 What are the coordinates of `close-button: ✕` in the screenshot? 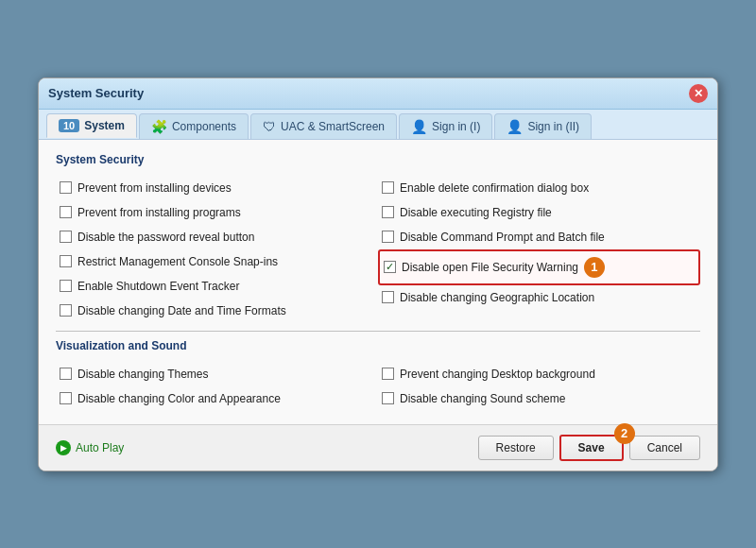 It's located at (698, 94).